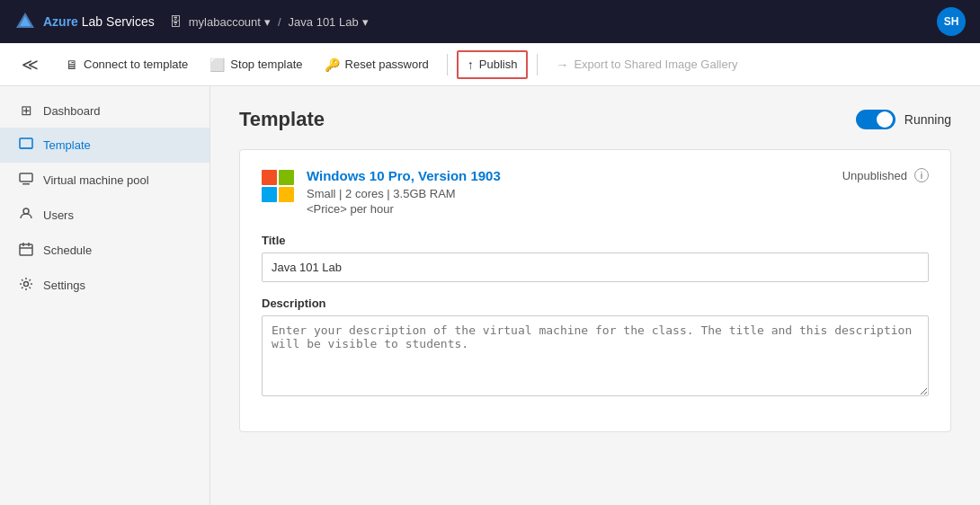 This screenshot has height=505, width=980. What do you see at coordinates (26, 216) in the screenshot?
I see `users-icon` at bounding box center [26, 216].